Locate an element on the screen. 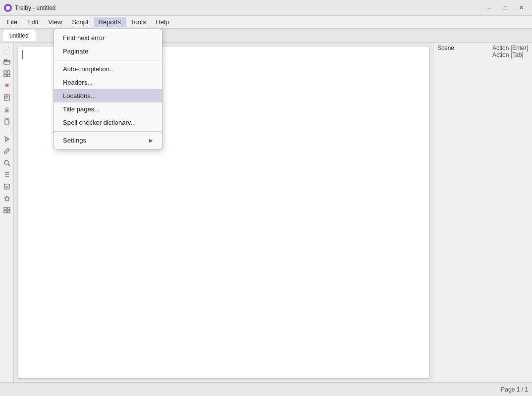 This screenshot has width=532, height=396. settings-label: Settings is located at coordinates (74, 141).